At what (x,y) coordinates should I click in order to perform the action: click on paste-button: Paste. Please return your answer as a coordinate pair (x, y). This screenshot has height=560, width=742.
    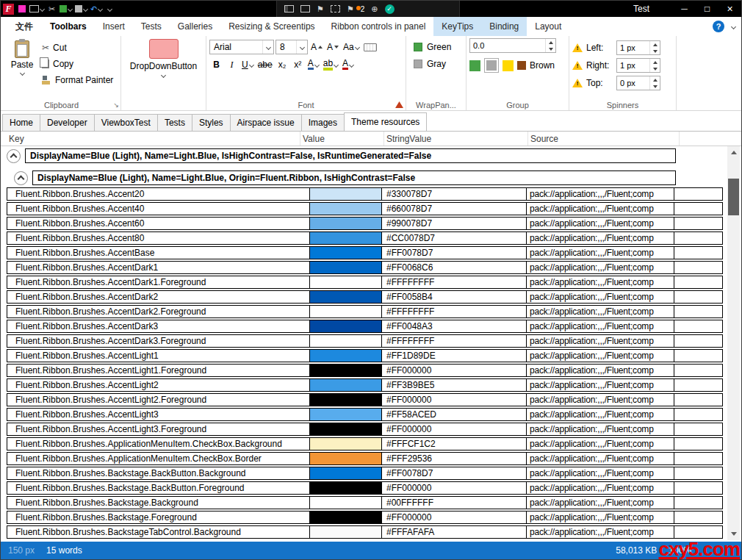
    Looking at the image, I should click on (22, 68).